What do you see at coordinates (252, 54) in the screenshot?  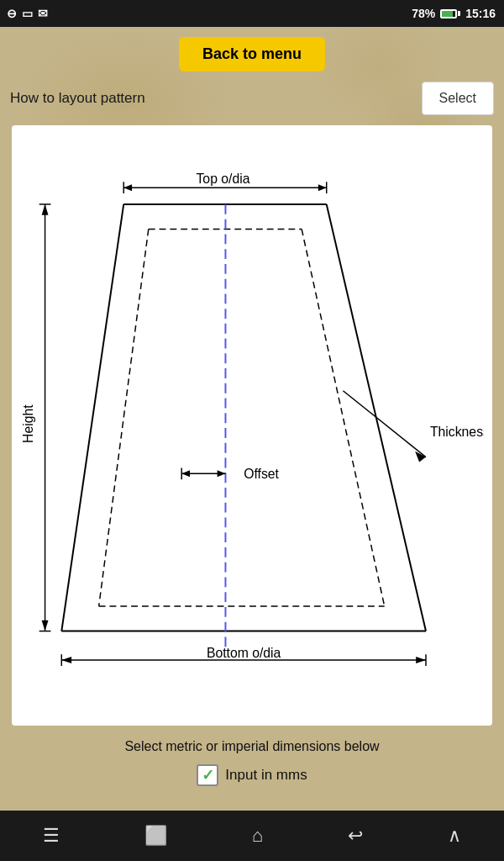 I see `back-to-menu-button: Back to menu` at bounding box center [252, 54].